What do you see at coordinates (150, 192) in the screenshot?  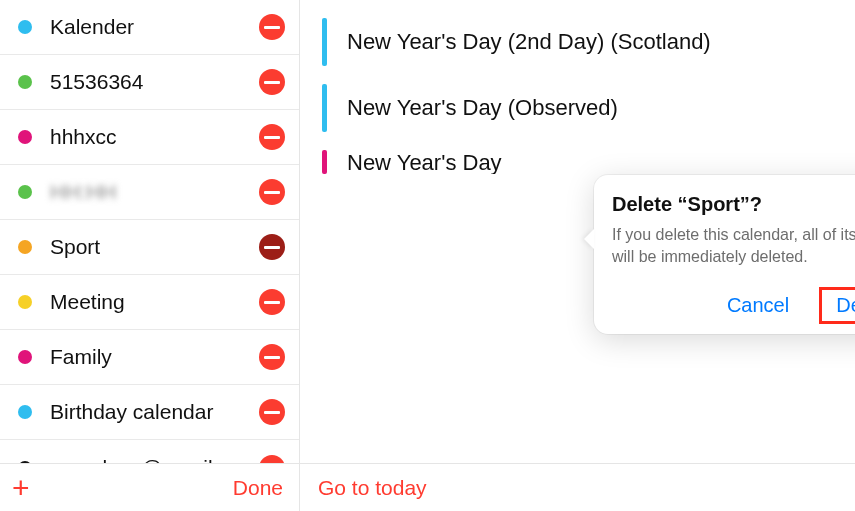 I see `calendar-row: HH:HH` at bounding box center [150, 192].